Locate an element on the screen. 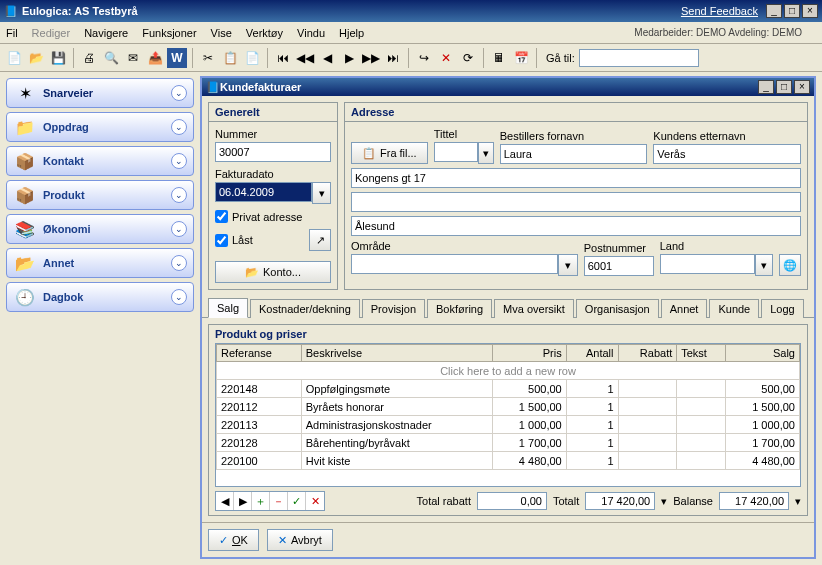 This screenshot has height=565, width=822. table-row: 220148Oppfølgingsmøte500,001500,00 is located at coordinates (508, 389).